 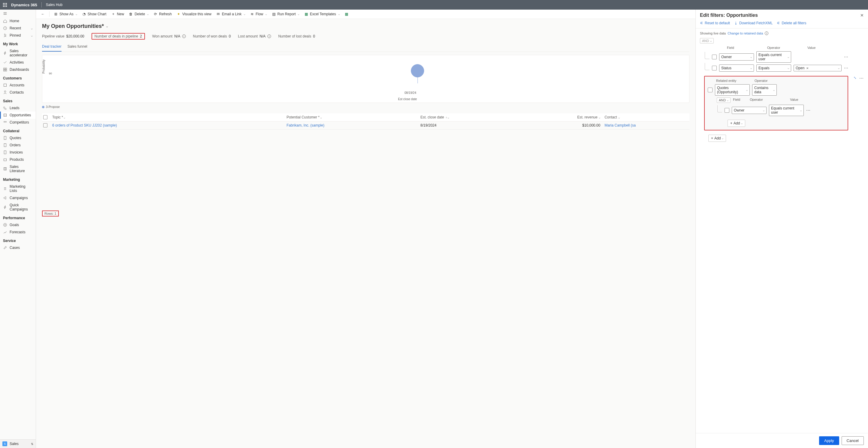 I want to click on export-excel-button: ▦, so click(x=346, y=14).